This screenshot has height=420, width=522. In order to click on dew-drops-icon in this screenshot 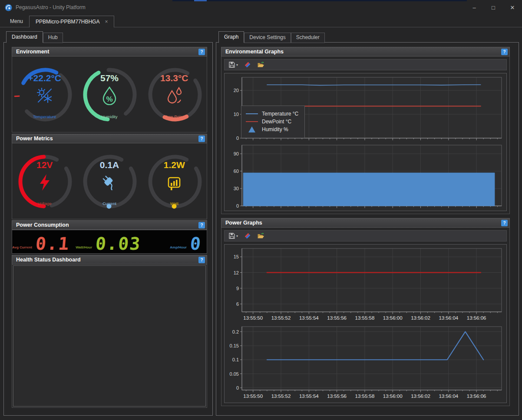, I will do `click(174, 96)`.